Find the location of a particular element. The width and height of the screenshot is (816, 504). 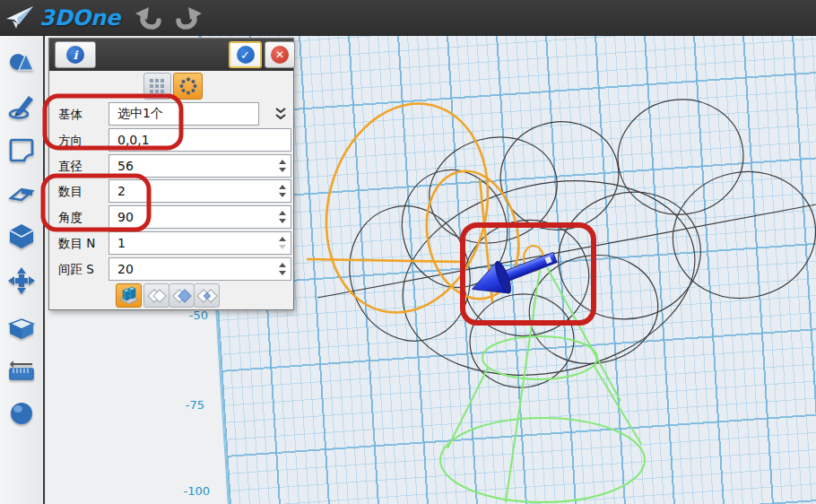

spacing-s-spinner is located at coordinates (282, 269).